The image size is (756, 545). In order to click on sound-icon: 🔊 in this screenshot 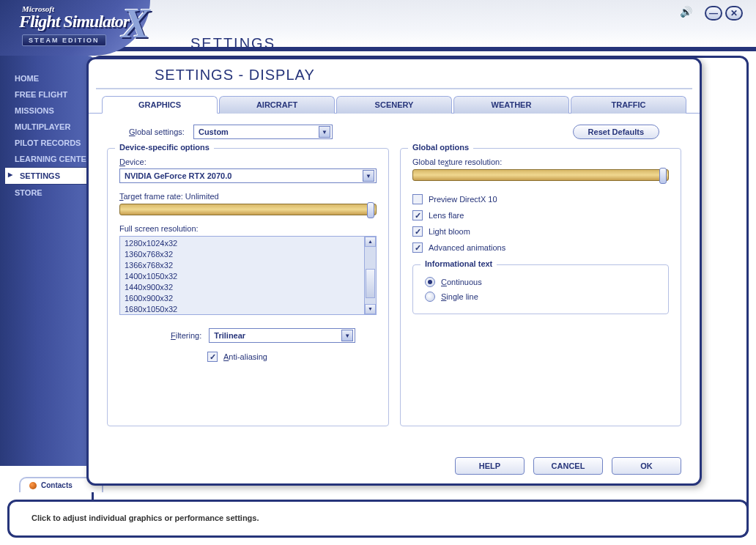, I will do `click(688, 12)`.